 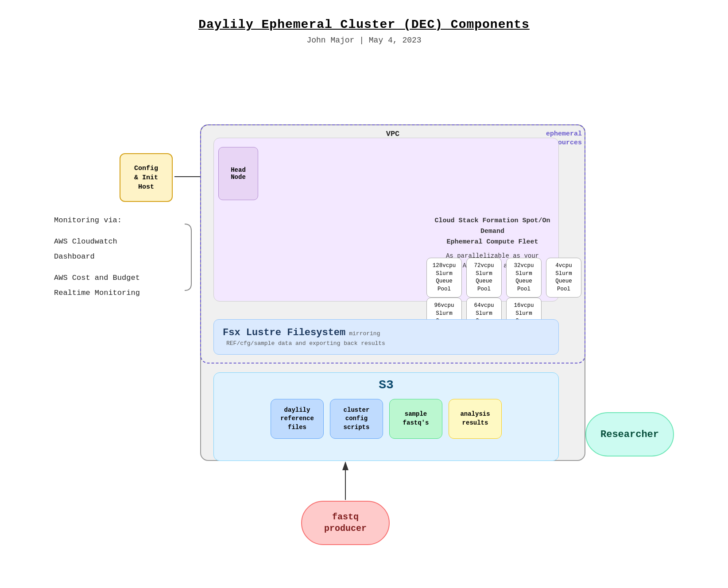 I want to click on monitoring-title: Monitoring via:, so click(x=97, y=220).